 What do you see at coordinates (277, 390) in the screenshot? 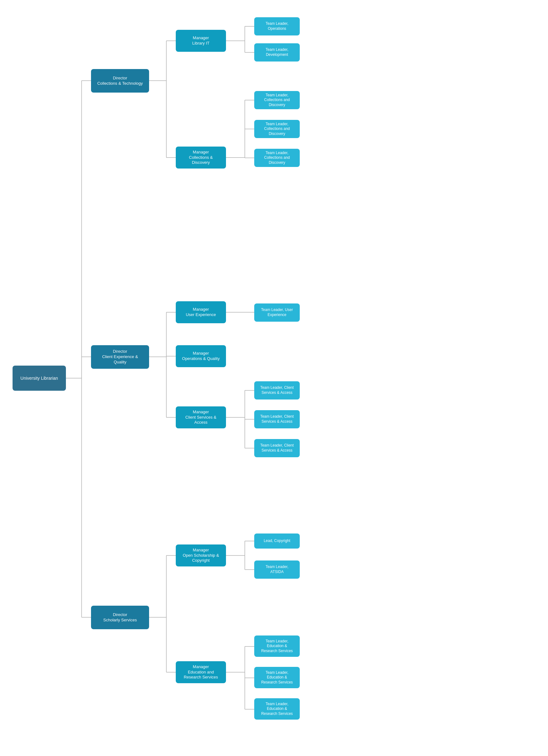
I see `tl-client-services-1-label: Team Leader, ClientServices & Access` at bounding box center [277, 390].